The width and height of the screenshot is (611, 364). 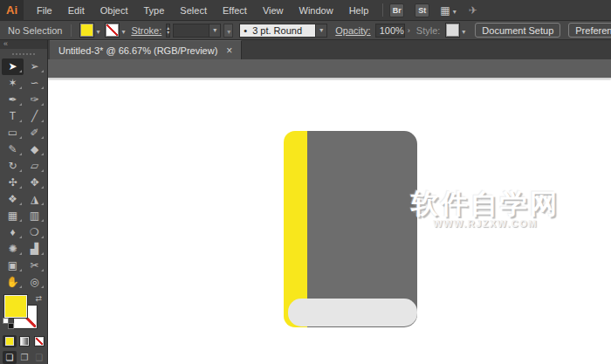 What do you see at coordinates (10, 341) in the screenshot?
I see `color-mode-button` at bounding box center [10, 341].